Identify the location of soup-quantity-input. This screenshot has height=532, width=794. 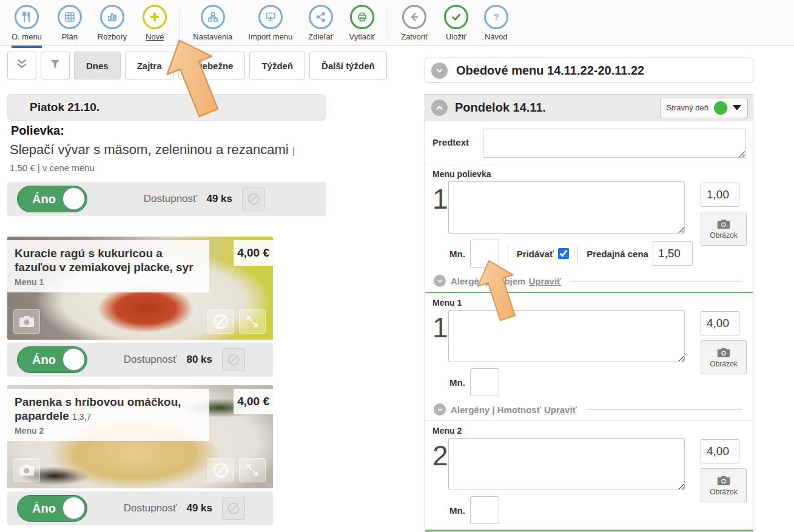
(485, 254).